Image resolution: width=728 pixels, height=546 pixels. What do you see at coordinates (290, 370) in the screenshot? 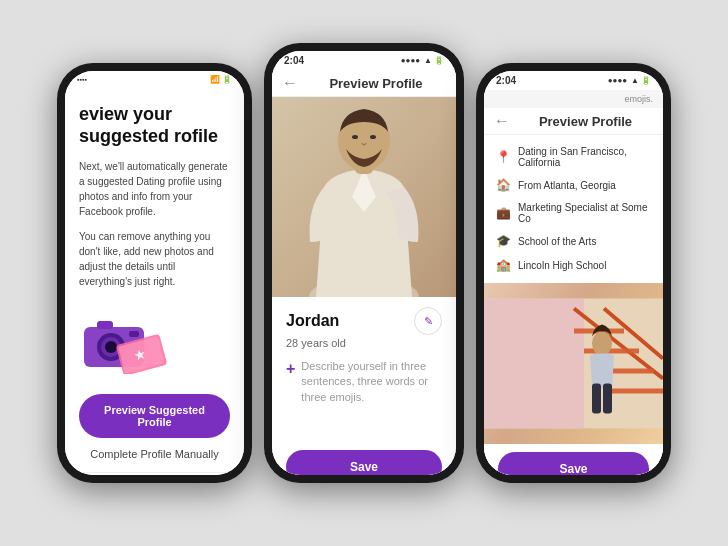
I see `add-bio-icon: +` at bounding box center [290, 370].